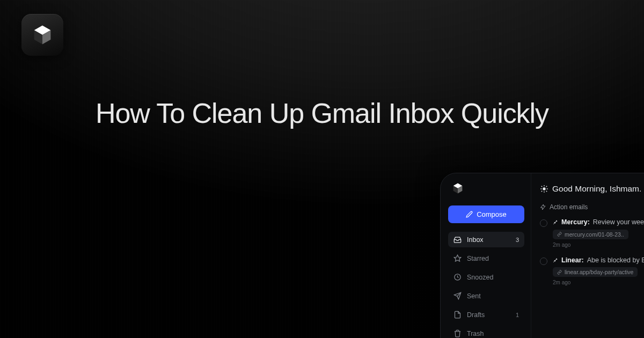 Image resolution: width=644 pixels, height=338 pixels. Describe the element at coordinates (493, 277) in the screenshot. I see `sidebar-item-label: Snoozed` at that location.